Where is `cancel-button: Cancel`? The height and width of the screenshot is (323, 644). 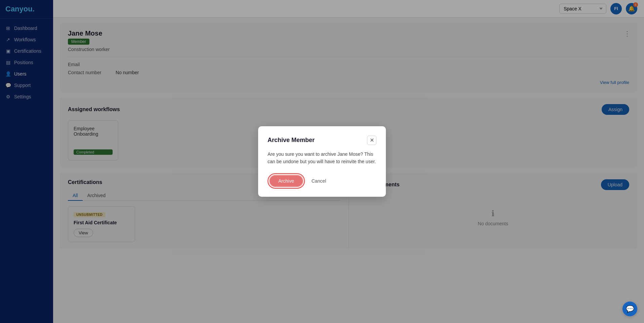 cancel-button: Cancel is located at coordinates (319, 181).